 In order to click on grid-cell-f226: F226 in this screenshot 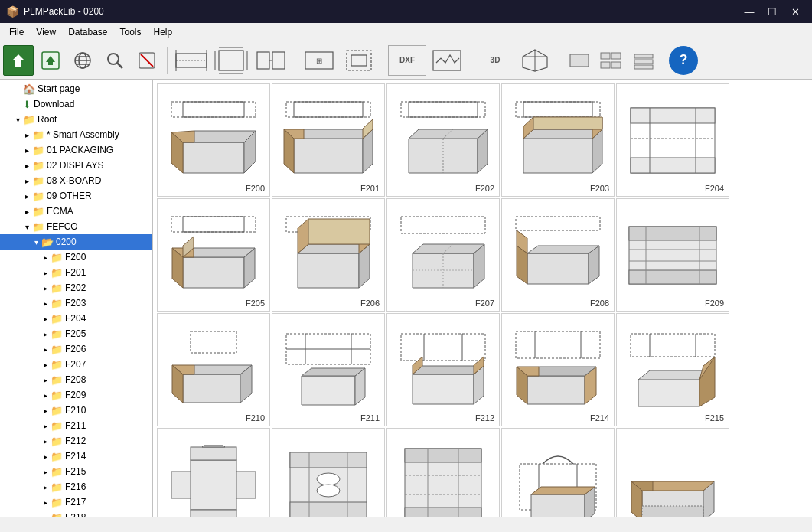, I will do `click(673, 472)`.